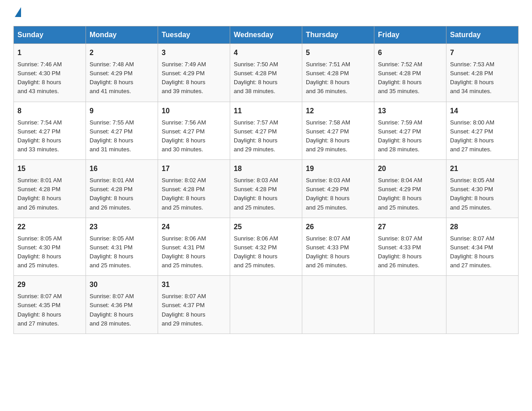  What do you see at coordinates (338, 53) in the screenshot?
I see `day-number: 5` at bounding box center [338, 53].